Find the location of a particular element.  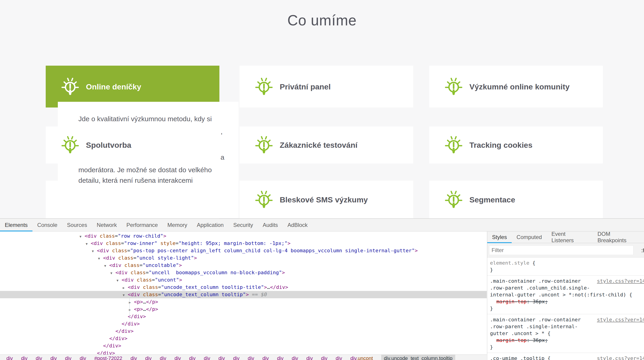

card-bleskov-sms-v-zkumy: Bleskové SMS výzkumy is located at coordinates (326, 200).